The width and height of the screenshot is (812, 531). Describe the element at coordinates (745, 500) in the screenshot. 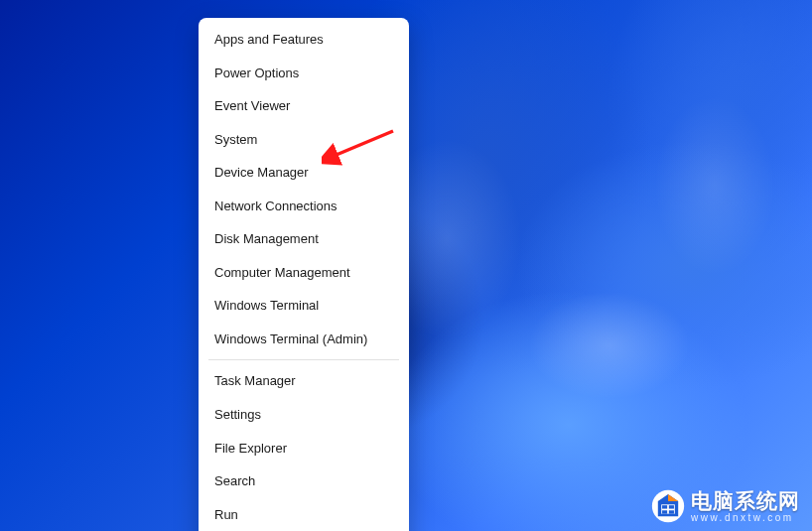

I see `watermark-title: 电脑系统网` at that location.